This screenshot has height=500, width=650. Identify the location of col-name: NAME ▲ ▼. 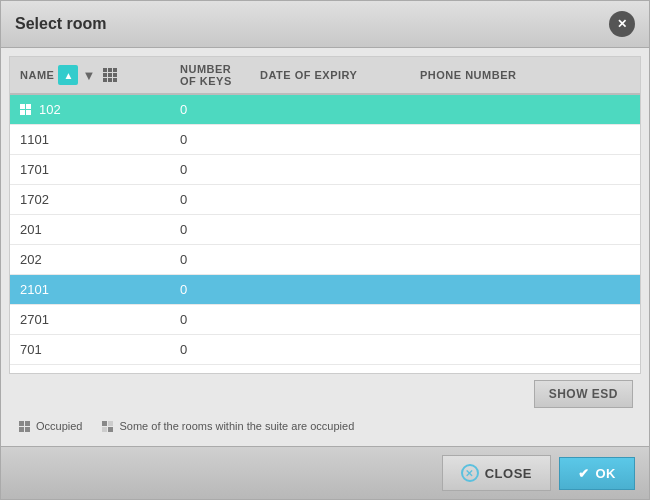
(90, 75).